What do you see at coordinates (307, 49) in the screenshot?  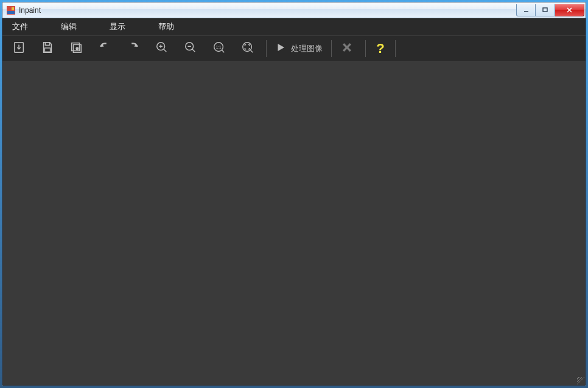 I see `process-label: 处理图像` at bounding box center [307, 49].